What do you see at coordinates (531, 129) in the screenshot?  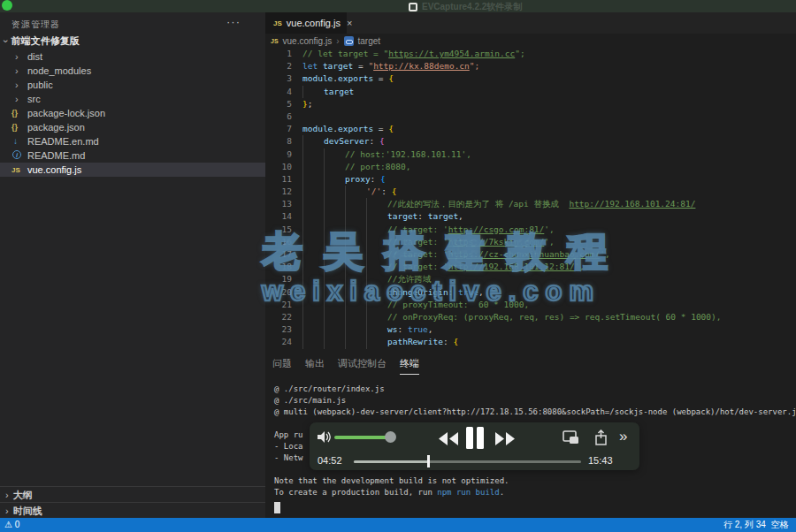 I see `code-line: 7module.exports = {` at bounding box center [531, 129].